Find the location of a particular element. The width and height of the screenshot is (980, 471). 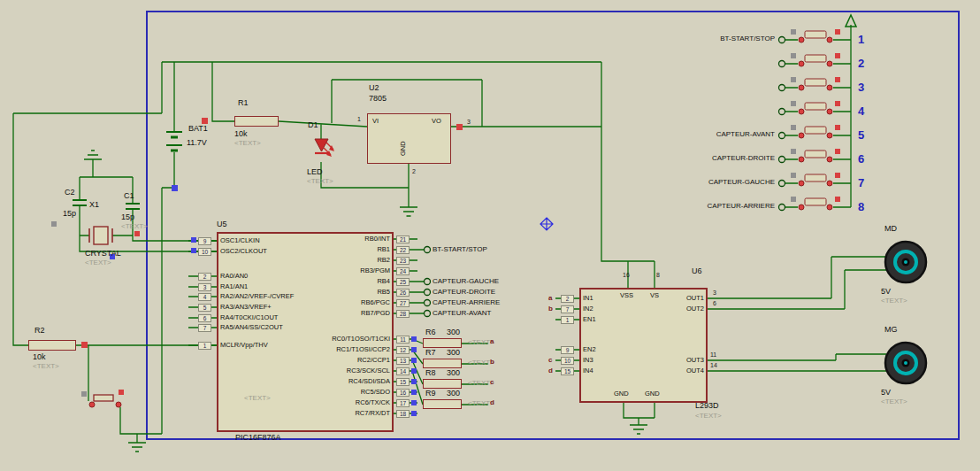

u5-ref-label: U5 is located at coordinates (222, 225).